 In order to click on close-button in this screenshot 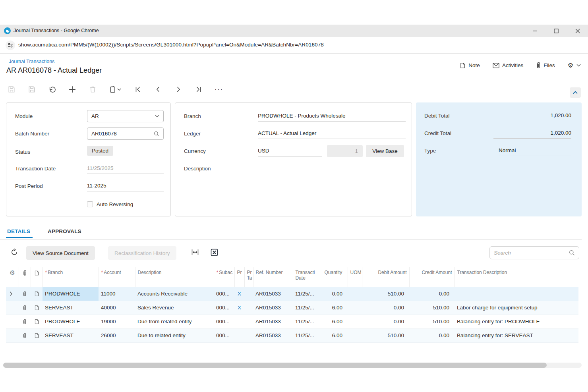, I will do `click(578, 31)`.